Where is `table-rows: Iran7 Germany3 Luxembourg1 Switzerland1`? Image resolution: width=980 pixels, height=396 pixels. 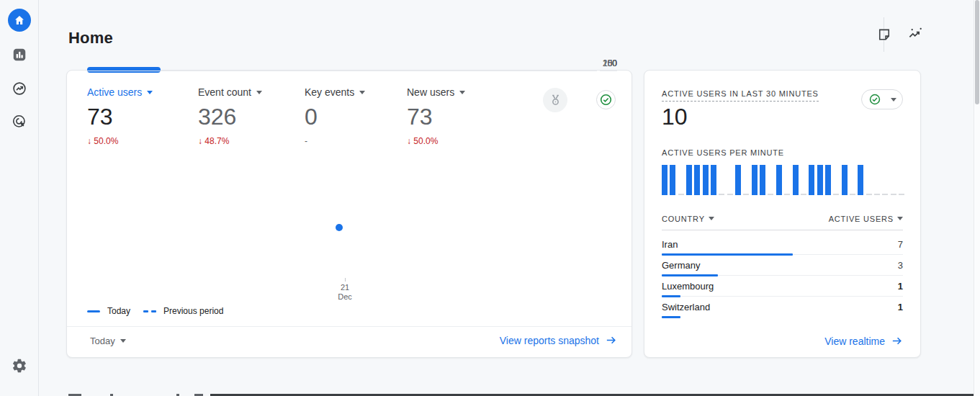
table-rows: Iran7 Germany3 Luxembourg1 Switzerland1 is located at coordinates (782, 281).